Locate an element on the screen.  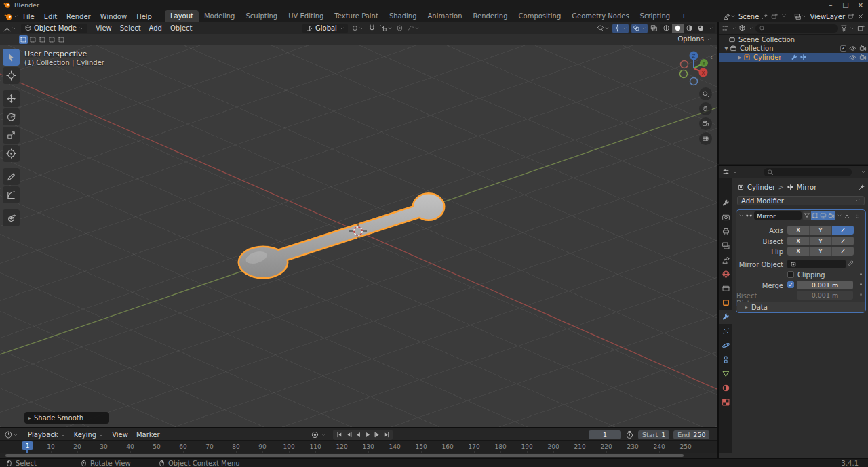
maximize-button: □ is located at coordinates (846, 5).